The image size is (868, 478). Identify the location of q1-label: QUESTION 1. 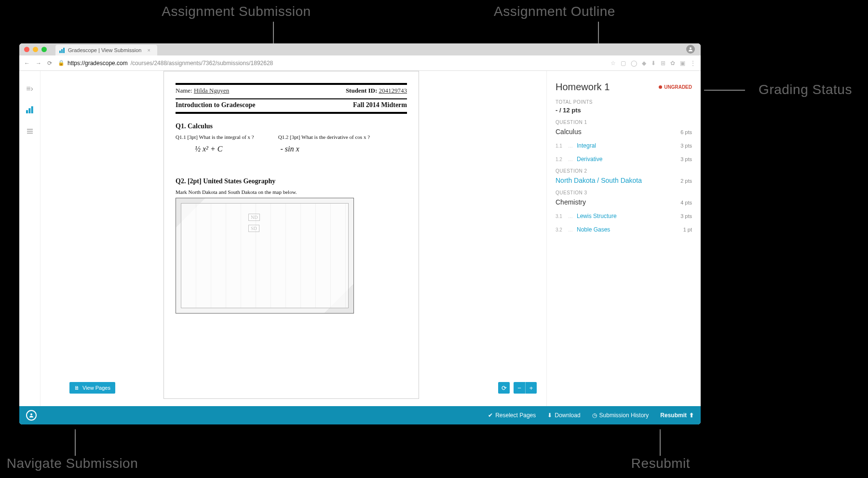
(624, 123).